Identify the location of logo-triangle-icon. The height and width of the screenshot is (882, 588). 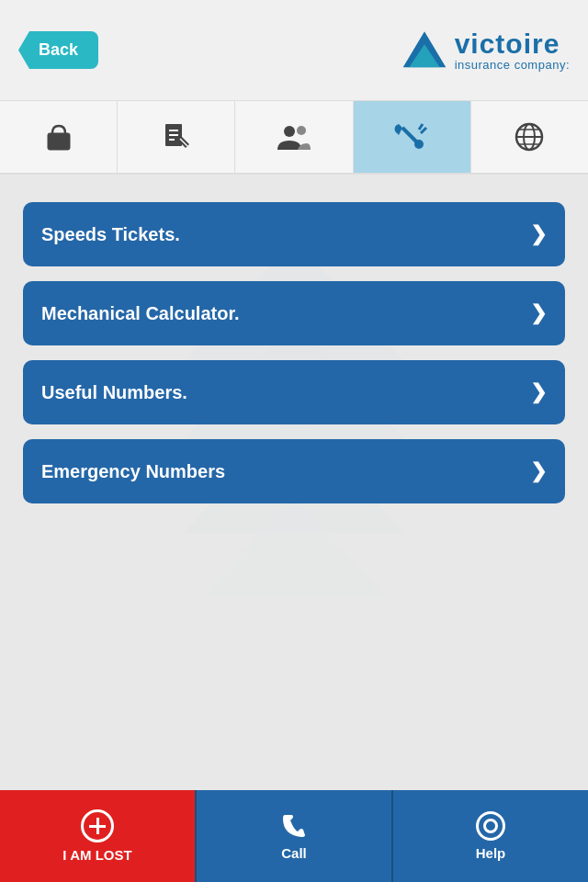
(424, 51).